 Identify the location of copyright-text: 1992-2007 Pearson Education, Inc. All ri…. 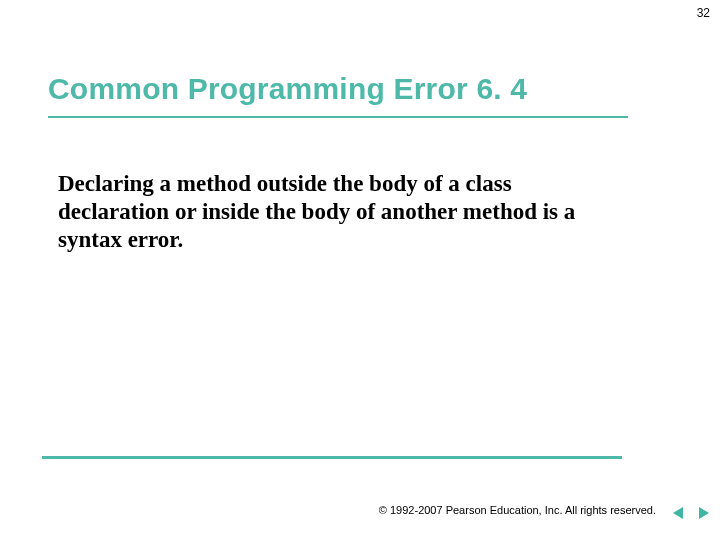
(523, 510).